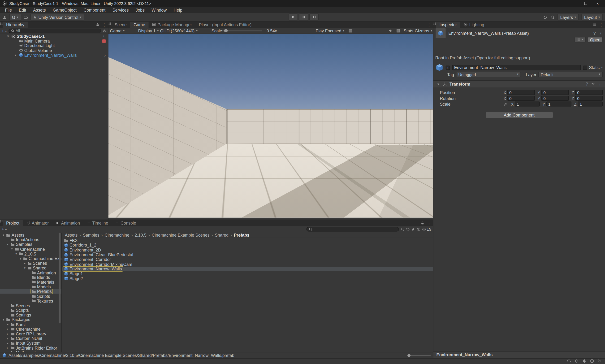 Image resolution: width=605 pixels, height=364 pixels. Describe the element at coordinates (15, 25) in the screenshot. I see `tab-hierarchy: Hierarchy` at that location.